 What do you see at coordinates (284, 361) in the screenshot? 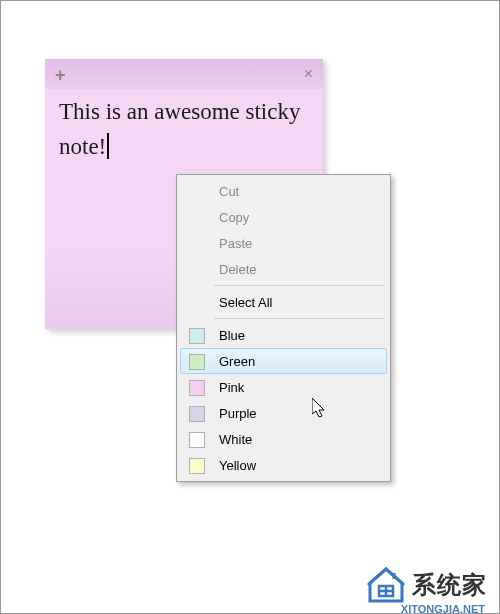
I see `menu-color-green: Green` at bounding box center [284, 361].